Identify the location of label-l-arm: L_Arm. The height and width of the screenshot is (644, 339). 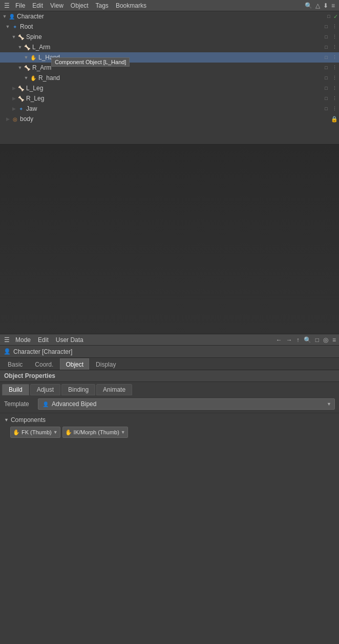
(177, 47).